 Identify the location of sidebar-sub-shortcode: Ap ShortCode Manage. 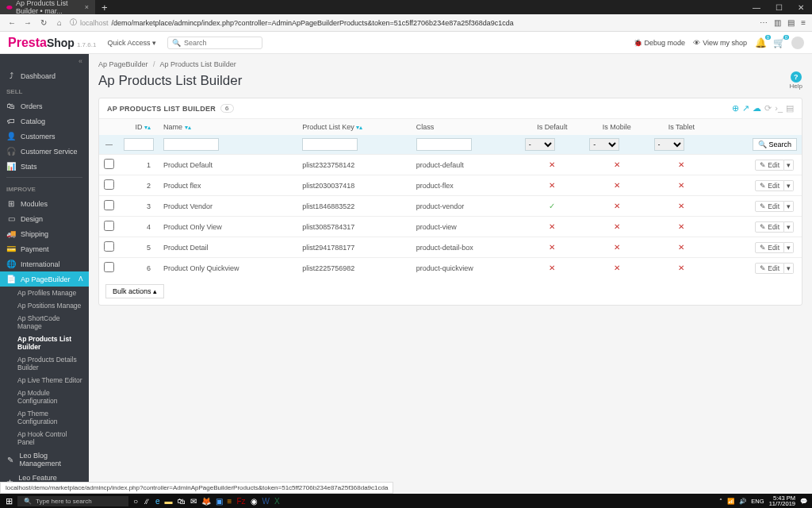
(44, 322).